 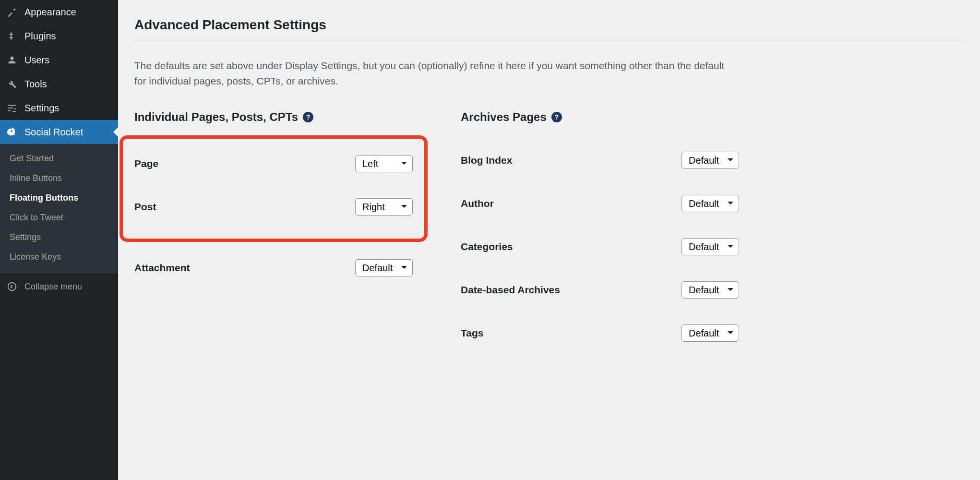 What do you see at coordinates (54, 132) in the screenshot?
I see `sidebar-item-label: Social Rocket` at bounding box center [54, 132].